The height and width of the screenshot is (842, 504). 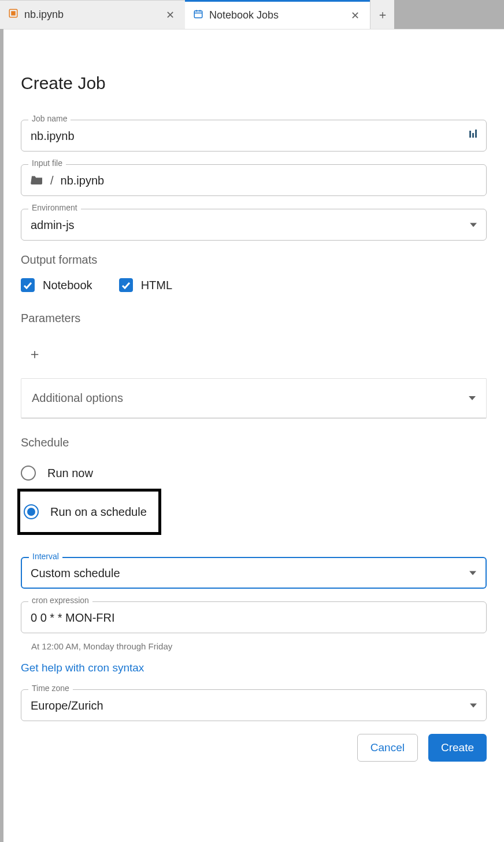 What do you see at coordinates (68, 286) in the screenshot?
I see `checkbox-label: Notebook` at bounding box center [68, 286].